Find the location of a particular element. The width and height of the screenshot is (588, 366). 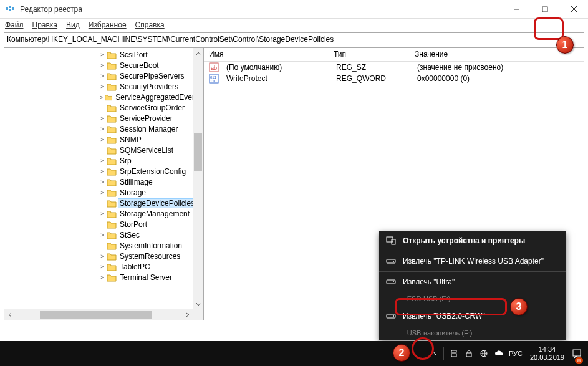

window-title: Редактор реестра is located at coordinates (261, 9).